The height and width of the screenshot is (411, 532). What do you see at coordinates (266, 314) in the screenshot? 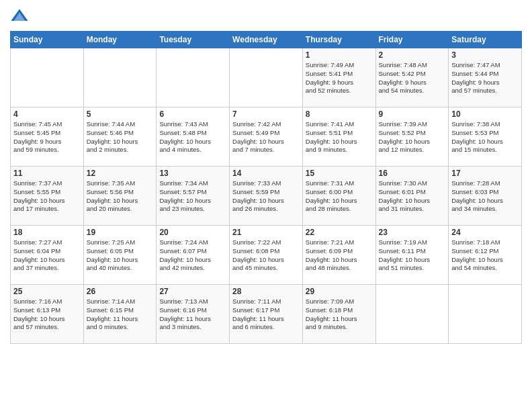
I see `calendar-cell: 28Sunrise: 7:11 AM Sunset: 6:17 PM Dayli…` at bounding box center [266, 314].